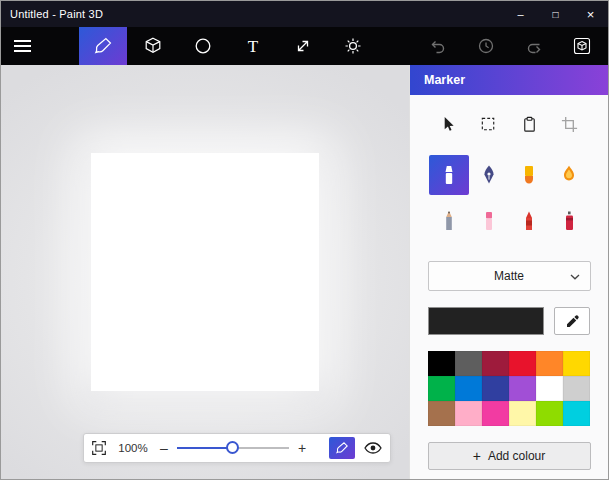  I want to click on zoom-toolbar: 100% – +, so click(237, 448).